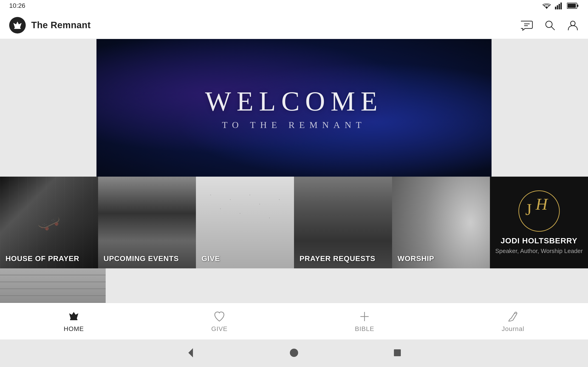 The image size is (588, 367). I want to click on svg-text: H, so click(542, 206).